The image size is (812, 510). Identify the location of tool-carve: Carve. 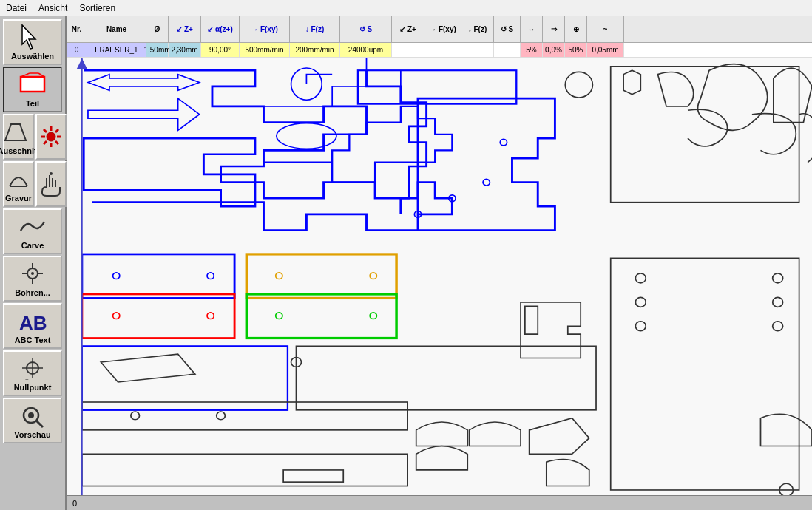
(33, 231).